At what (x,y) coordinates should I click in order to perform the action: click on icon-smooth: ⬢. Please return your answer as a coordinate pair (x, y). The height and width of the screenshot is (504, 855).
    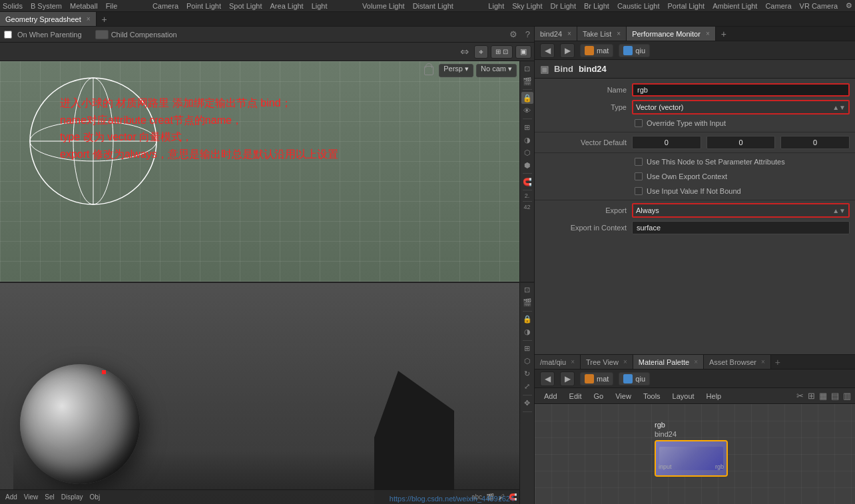
    Looking at the image, I should click on (527, 165).